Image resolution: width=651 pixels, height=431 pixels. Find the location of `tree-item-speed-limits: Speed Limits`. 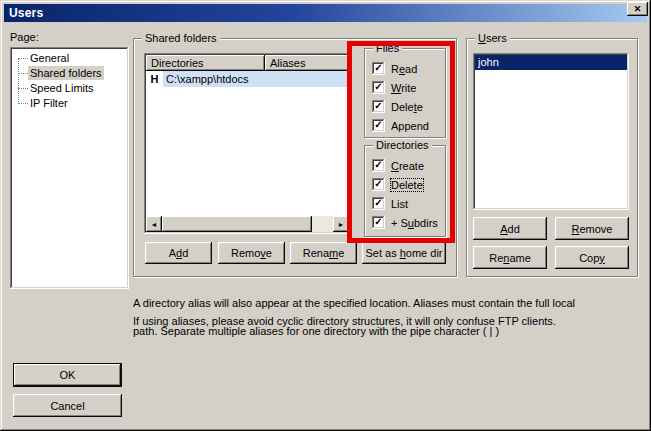

tree-item-speed-limits: Speed Limits is located at coordinates (62, 88).